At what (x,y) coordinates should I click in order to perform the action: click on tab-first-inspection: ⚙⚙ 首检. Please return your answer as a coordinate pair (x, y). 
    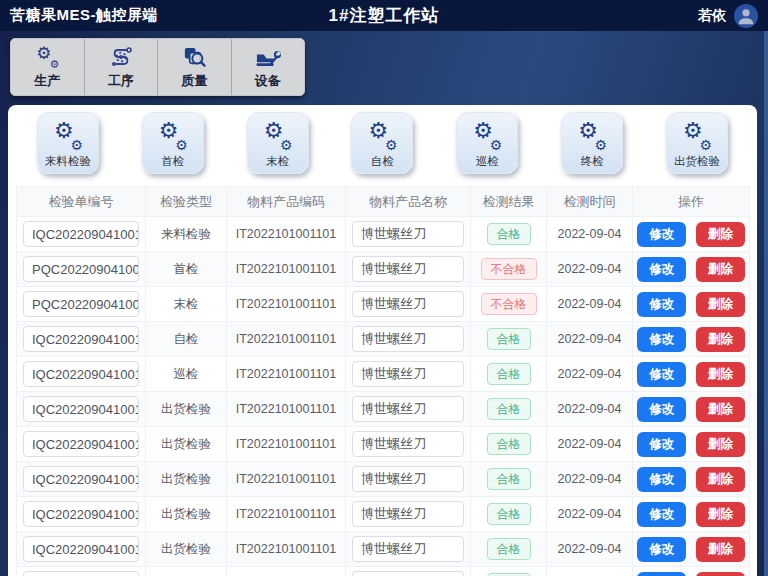
    Looking at the image, I should click on (173, 143).